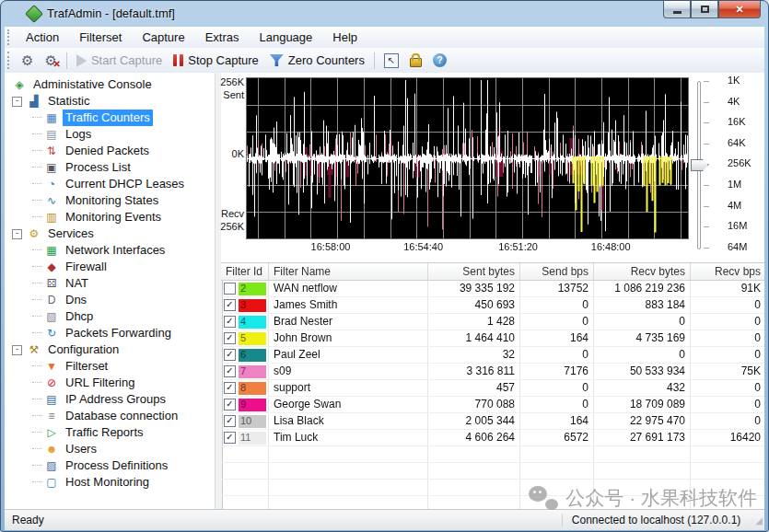 This screenshot has height=532, width=769. What do you see at coordinates (216, 61) in the screenshot?
I see `stop-capture-button: Stop Capture` at bounding box center [216, 61].